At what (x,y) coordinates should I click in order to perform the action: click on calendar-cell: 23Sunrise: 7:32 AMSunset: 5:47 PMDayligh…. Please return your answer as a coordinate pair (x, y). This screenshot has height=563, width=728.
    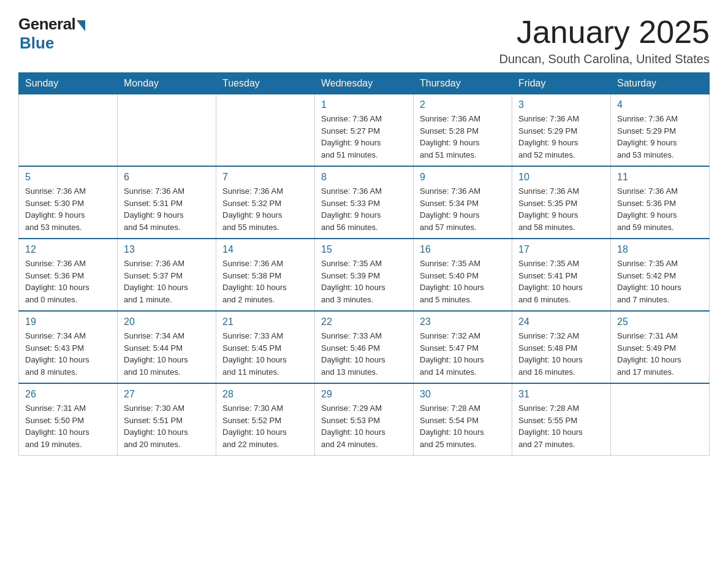
    Looking at the image, I should click on (463, 347).